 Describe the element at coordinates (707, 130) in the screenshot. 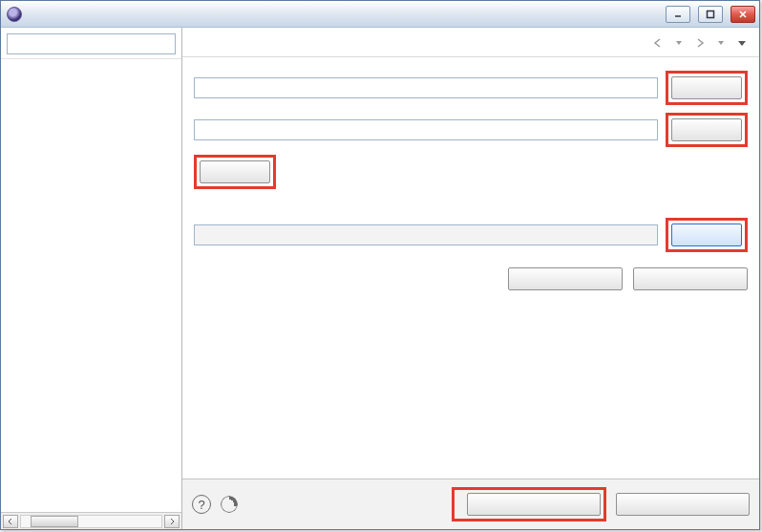

I see `user-browse-button` at that location.